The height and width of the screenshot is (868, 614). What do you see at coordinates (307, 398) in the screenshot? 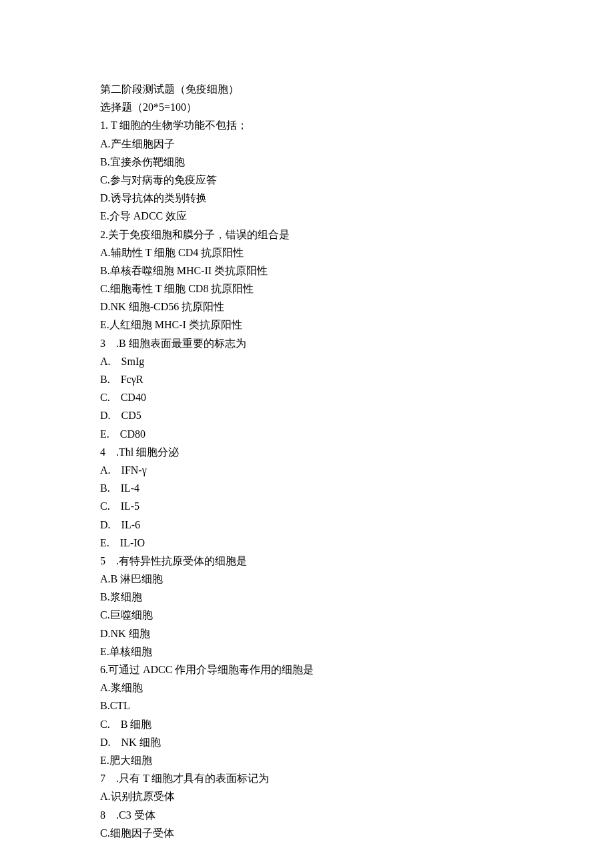
I see `question-option: C. CD40` at bounding box center [307, 398].